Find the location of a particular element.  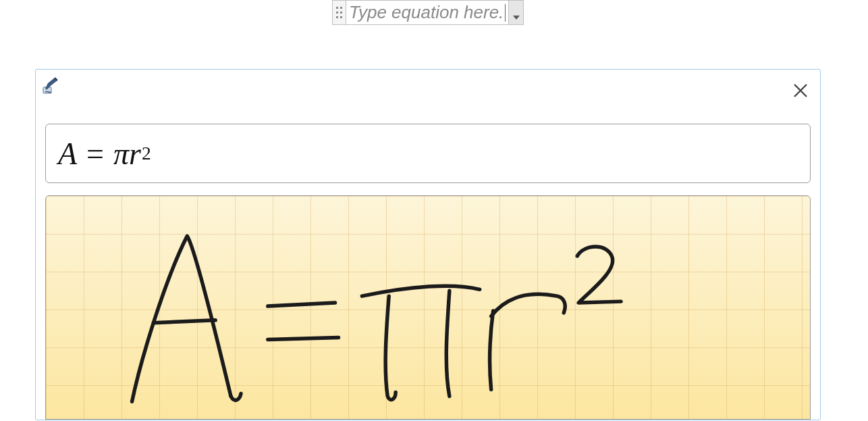

preview-A: A is located at coordinates (67, 154).